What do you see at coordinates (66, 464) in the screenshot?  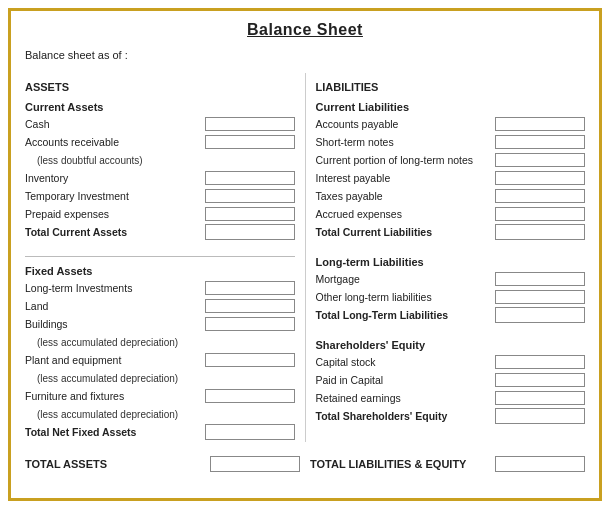 I see `total-assets-label: TOTAL ASSETS` at bounding box center [66, 464].